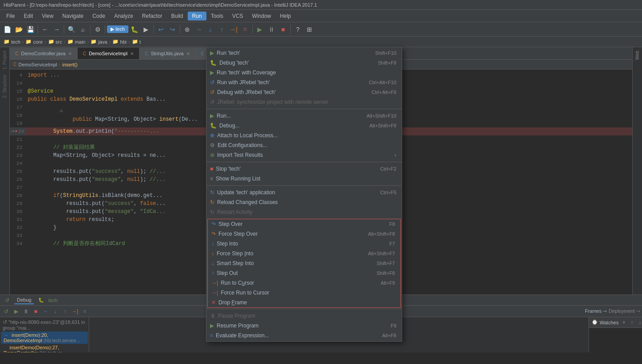 The height and width of the screenshot is (364, 642). I want to click on toolbar-pause: ⏸, so click(272, 29).